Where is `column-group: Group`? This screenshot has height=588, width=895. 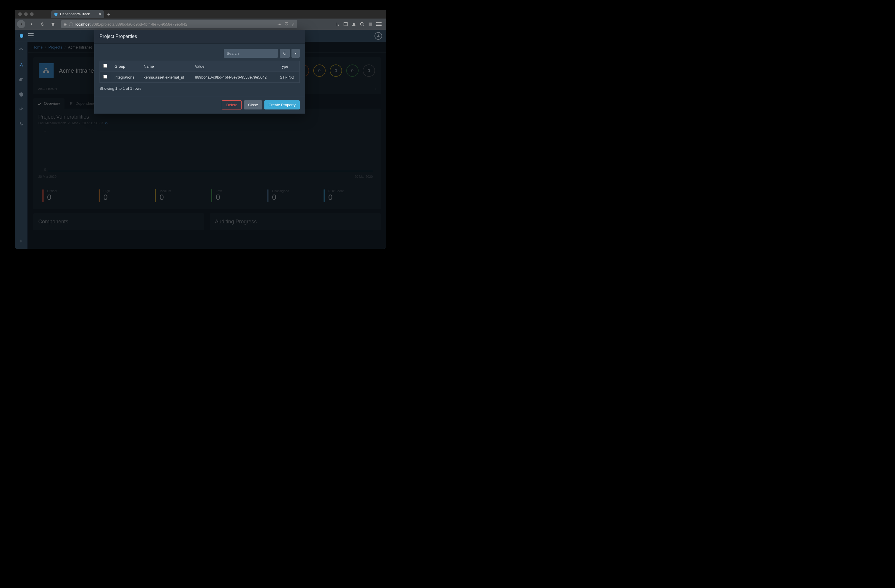 column-group: Group is located at coordinates (126, 66).